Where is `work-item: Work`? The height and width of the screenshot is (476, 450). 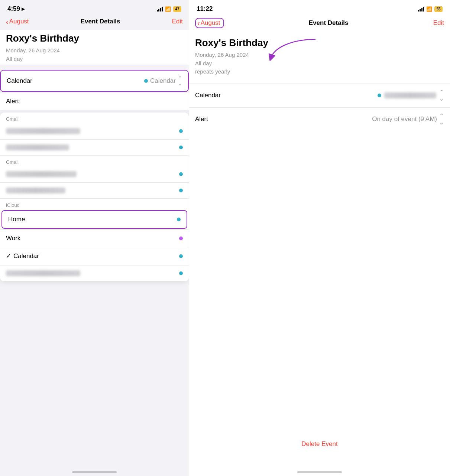 work-item: Work is located at coordinates (94, 238).